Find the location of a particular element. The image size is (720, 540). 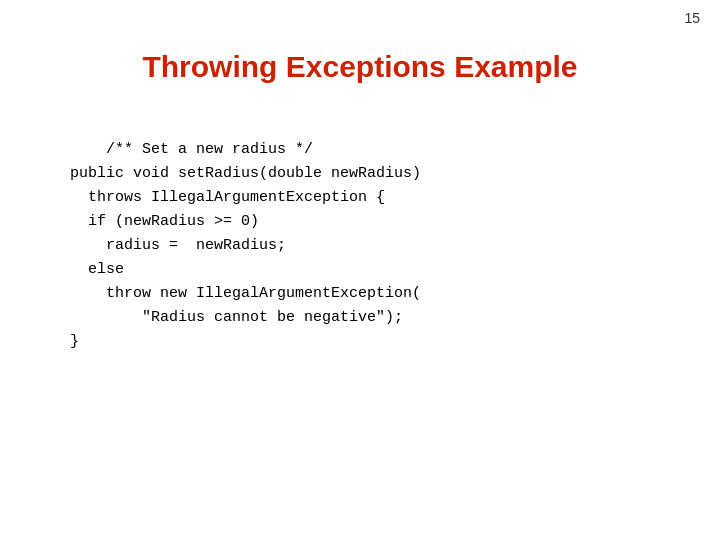

slide-number: 15 is located at coordinates (692, 18).